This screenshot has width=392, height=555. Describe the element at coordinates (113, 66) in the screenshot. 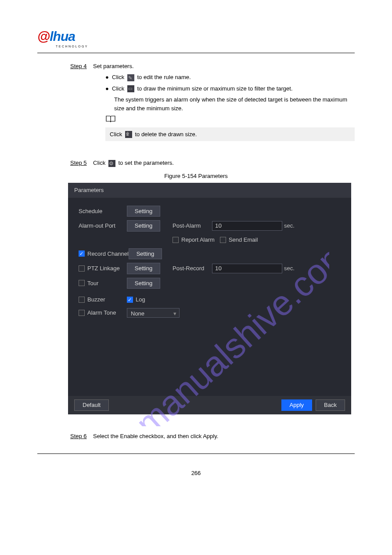

I see `step-4-text: Set parameters.` at that location.